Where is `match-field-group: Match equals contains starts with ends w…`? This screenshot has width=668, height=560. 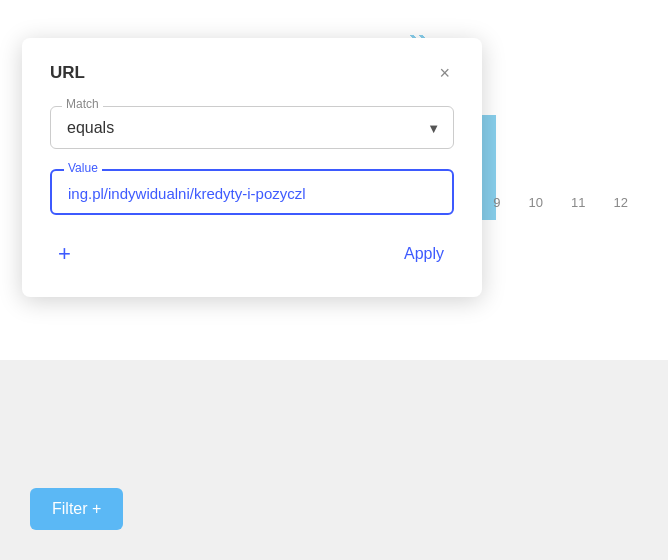
match-field-group: Match equals contains starts with ends w… is located at coordinates (252, 128).